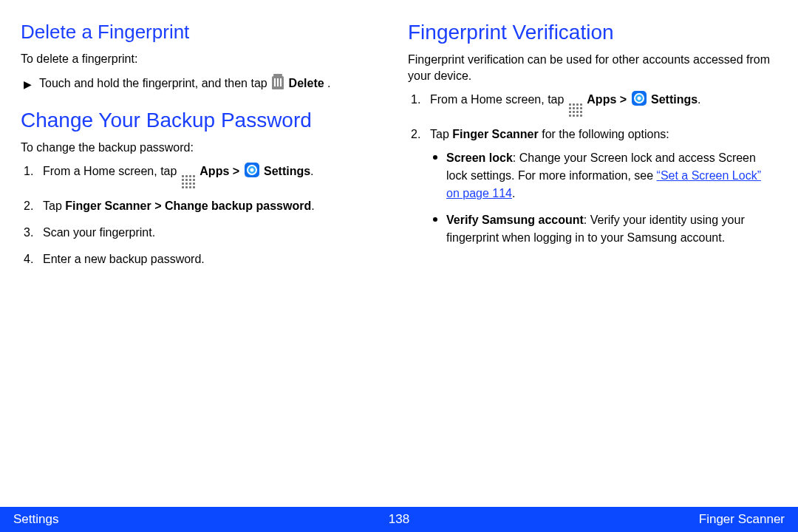 This screenshot has width=798, height=532. I want to click on steps-change-backup: From a Home screen, tap Apps > Settings.…, so click(205, 216).